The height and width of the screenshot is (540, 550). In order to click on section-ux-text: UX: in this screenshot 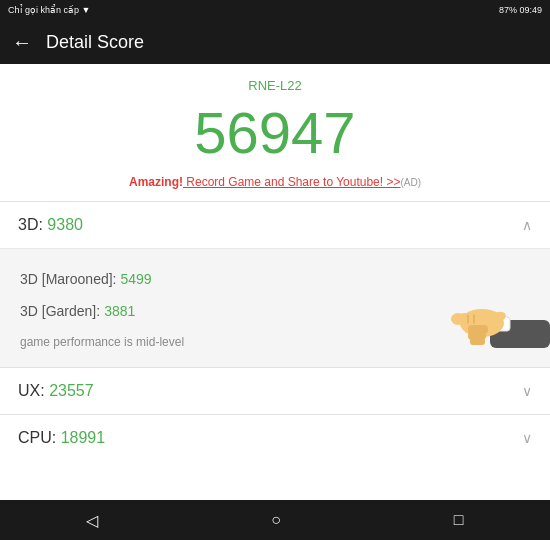, I will do `click(34, 390)`.